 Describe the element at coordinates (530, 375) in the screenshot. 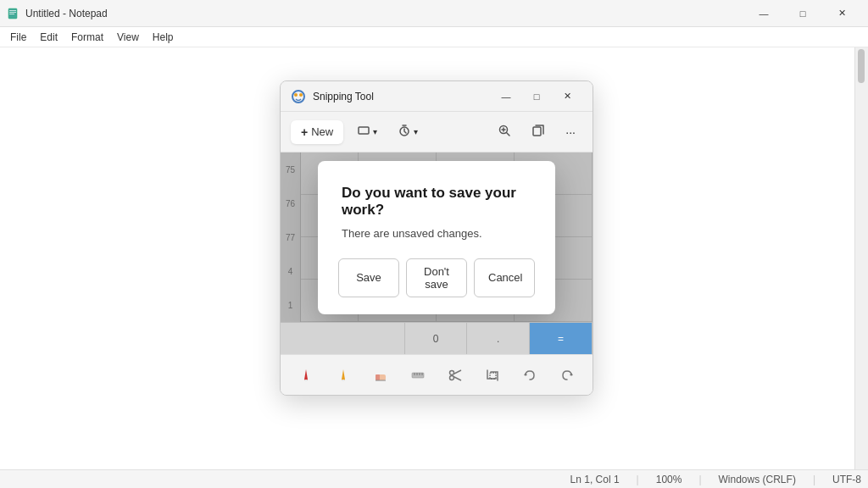

I see `tool-undo` at that location.